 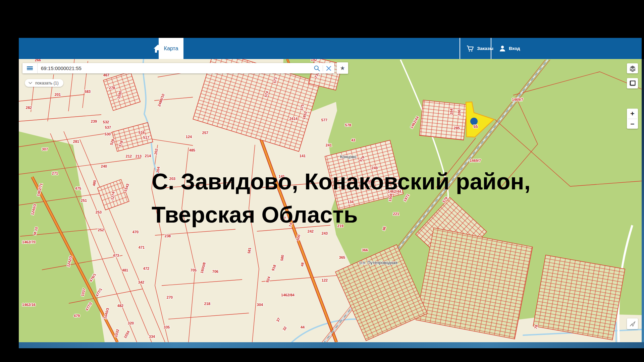 What do you see at coordinates (329, 145) in the screenshot?
I see `parcel-label: 241` at bounding box center [329, 145].